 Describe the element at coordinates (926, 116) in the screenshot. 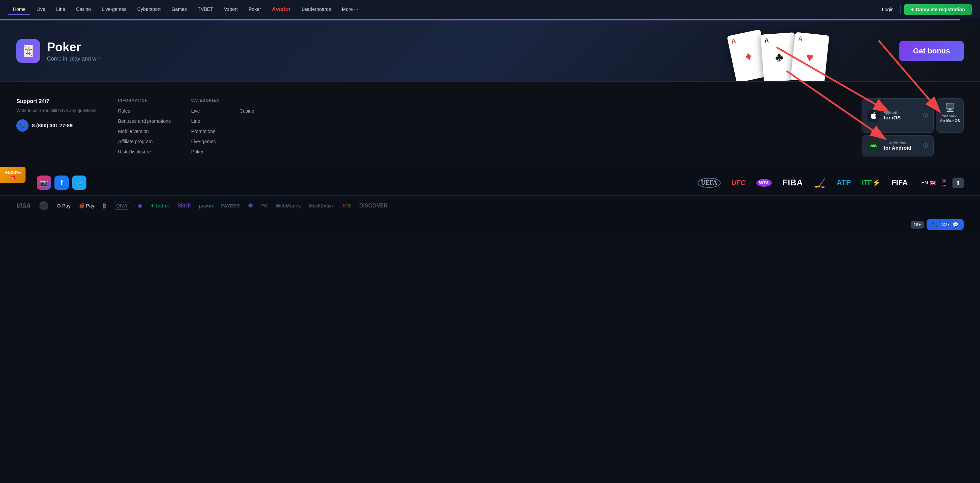

I see `ios-arrow-icon: ⓘ` at that location.